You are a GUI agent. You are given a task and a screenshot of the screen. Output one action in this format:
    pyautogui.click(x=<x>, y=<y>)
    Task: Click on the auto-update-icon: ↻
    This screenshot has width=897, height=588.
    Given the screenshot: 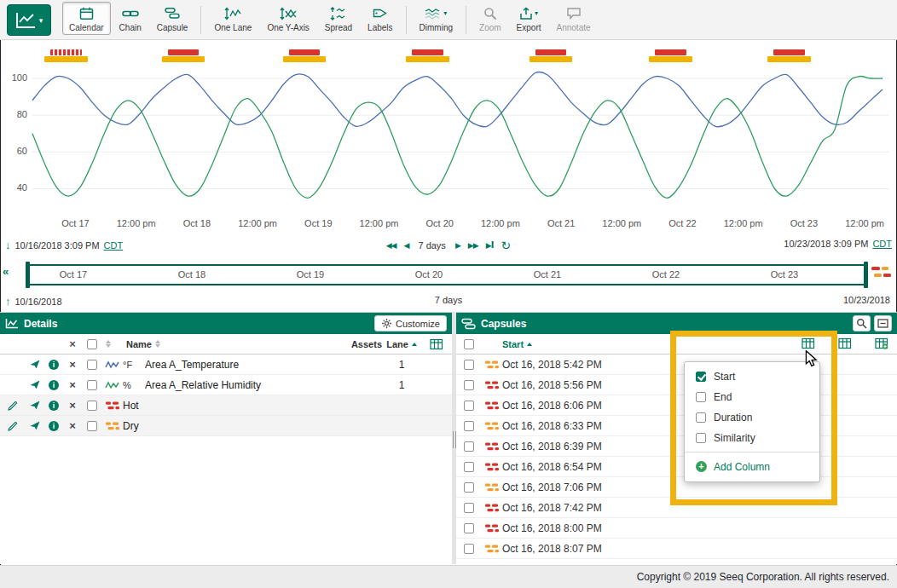 What is the action you would take?
    pyautogui.click(x=506, y=245)
    